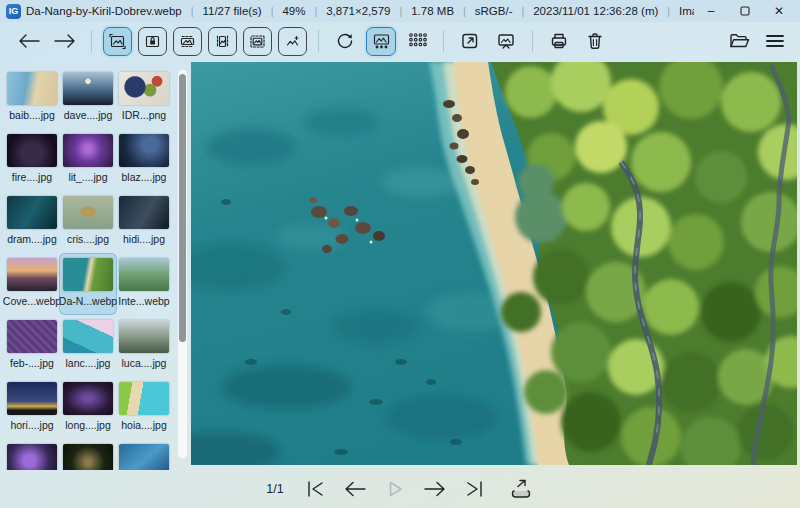 Image resolution: width=800 pixels, height=508 pixels. I want to click on gallery-item: cris....jpg, so click(88, 222).